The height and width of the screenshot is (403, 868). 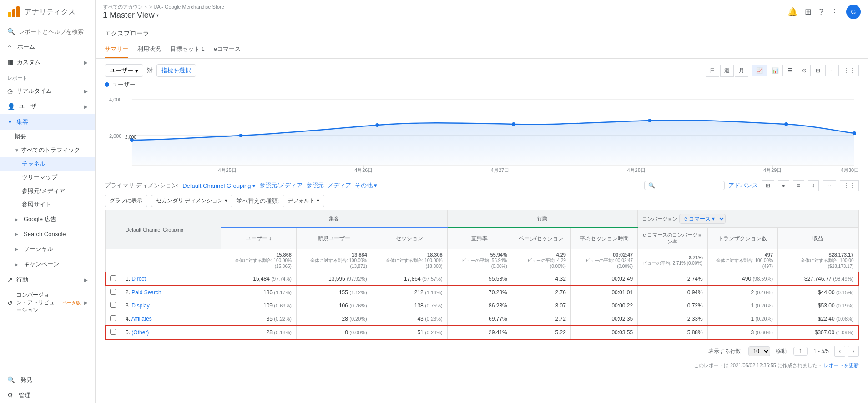 What do you see at coordinates (47, 280) in the screenshot?
I see `sidebar-item-kodo: ↗ 行動 ▶` at bounding box center [47, 280].